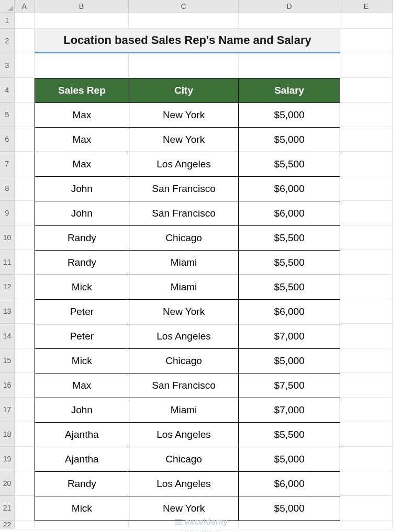 The height and width of the screenshot is (532, 402). I want to click on row-header-8: 8, so click(7, 188).